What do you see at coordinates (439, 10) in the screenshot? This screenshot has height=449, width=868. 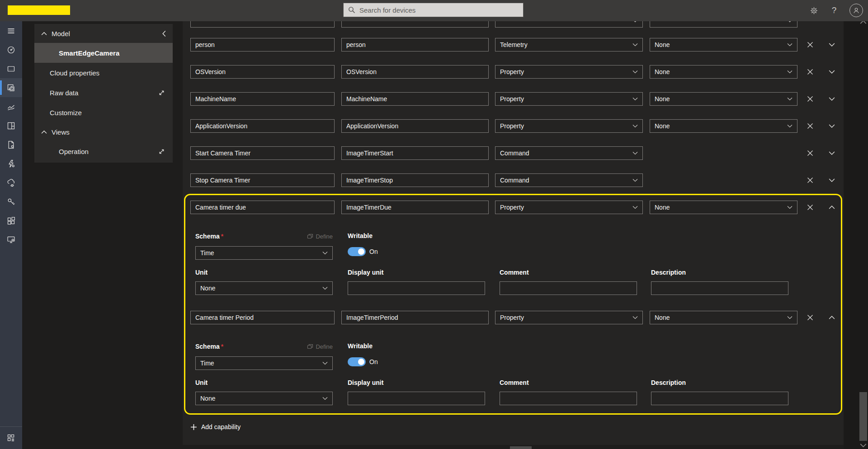 I see `search-input` at bounding box center [439, 10].